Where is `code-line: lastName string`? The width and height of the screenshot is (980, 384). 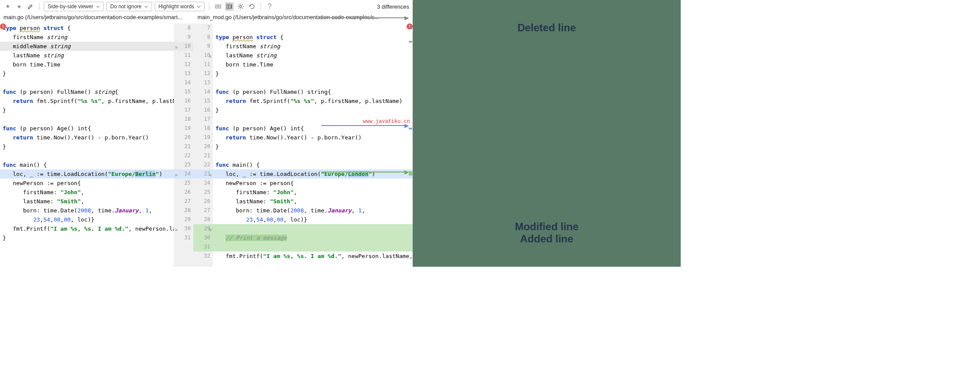 code-line: lastName string is located at coordinates (87, 56).